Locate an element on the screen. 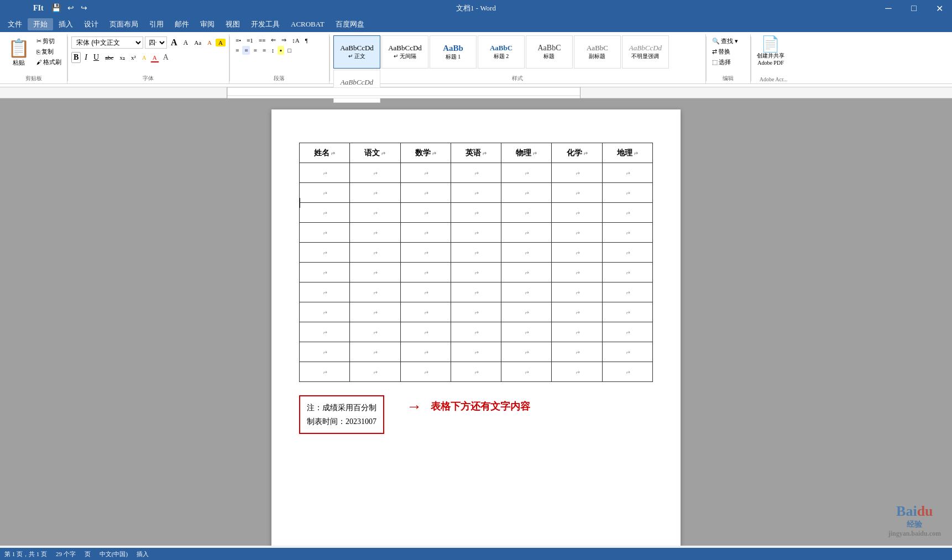 The width and height of the screenshot is (952, 560). redo-button: ↪ is located at coordinates (84, 8).